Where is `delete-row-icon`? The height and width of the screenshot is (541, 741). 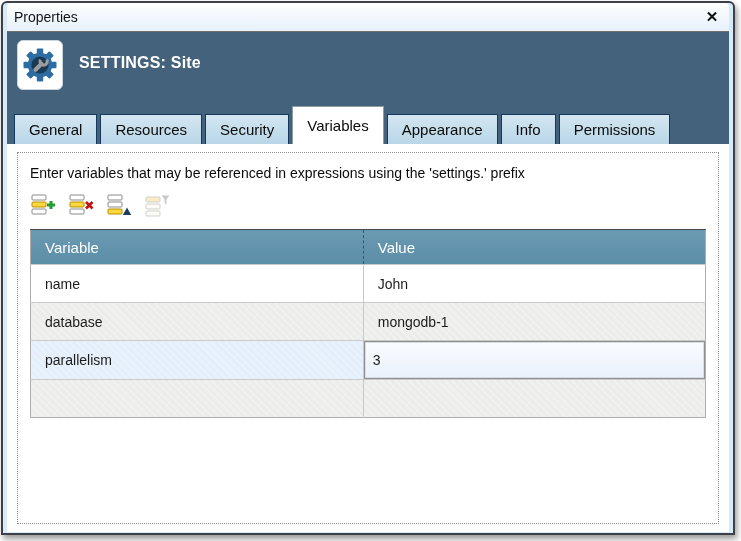
delete-row-icon is located at coordinates (82, 206).